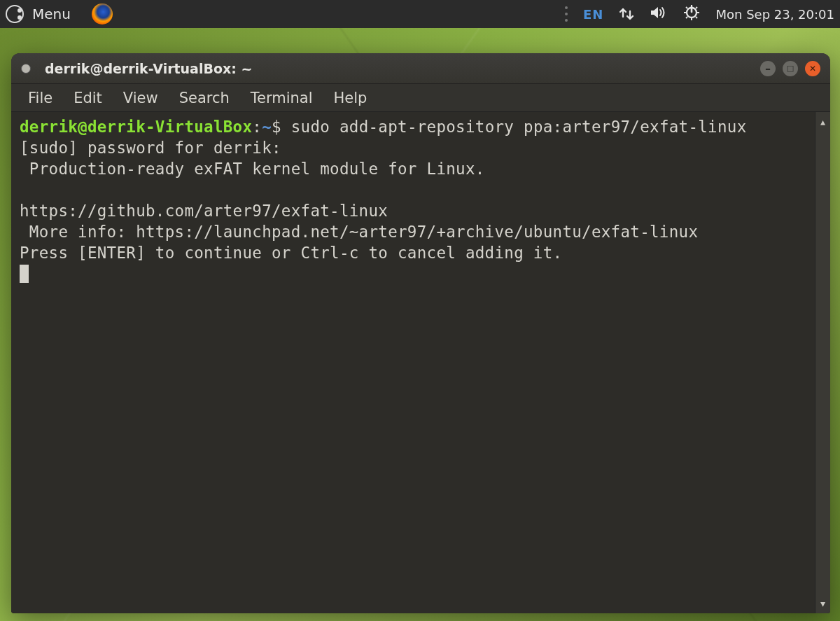 The height and width of the screenshot is (621, 840). Describe the element at coordinates (790, 69) in the screenshot. I see `window-controls` at that location.